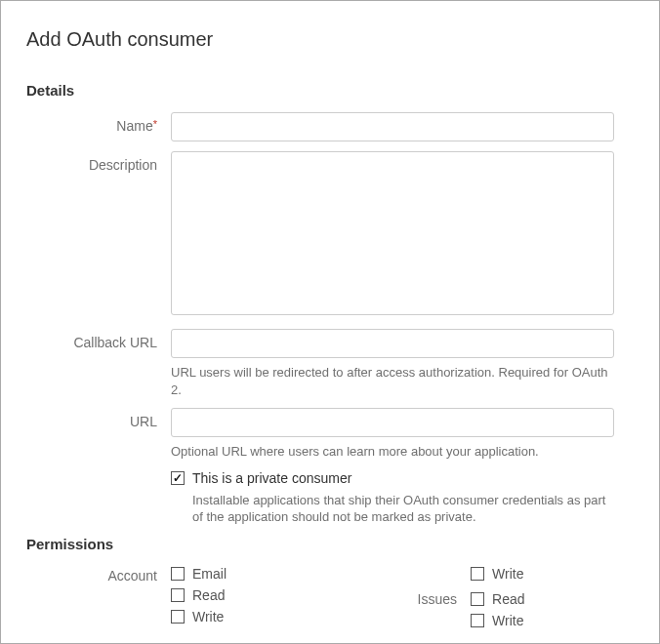  Describe the element at coordinates (463, 597) in the screenshot. I see `perm-col-right: Write Issues Read Write` at that location.